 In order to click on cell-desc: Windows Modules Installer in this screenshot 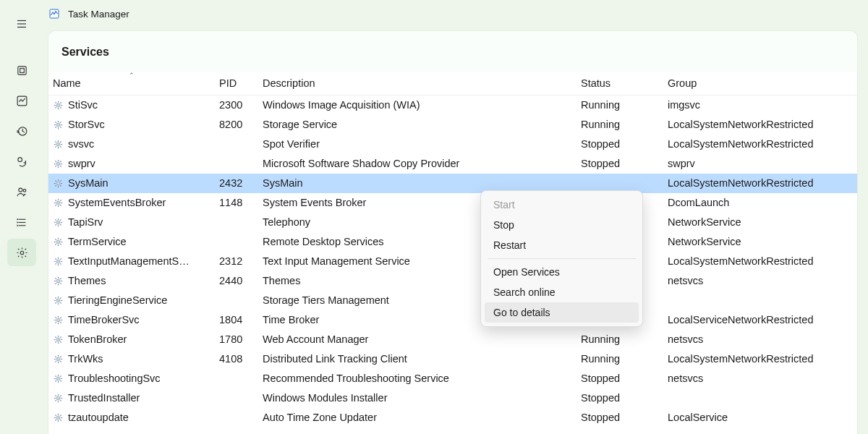, I will do `click(417, 398)`.